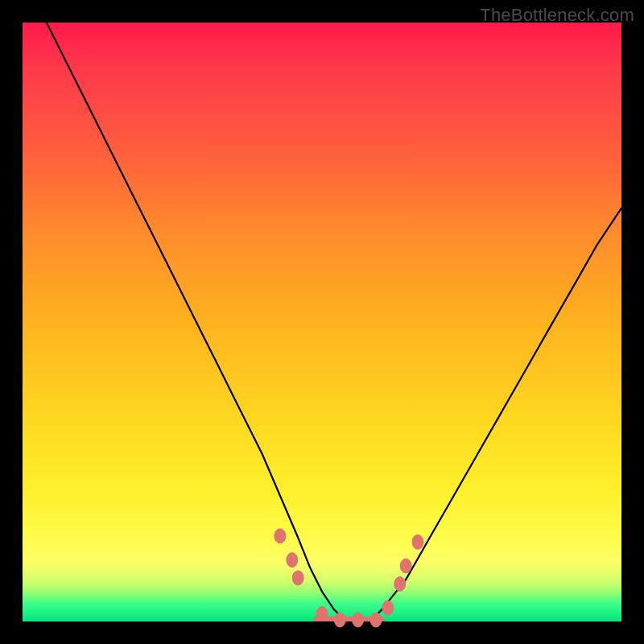  I want to click on marker-group, so click(349, 578).